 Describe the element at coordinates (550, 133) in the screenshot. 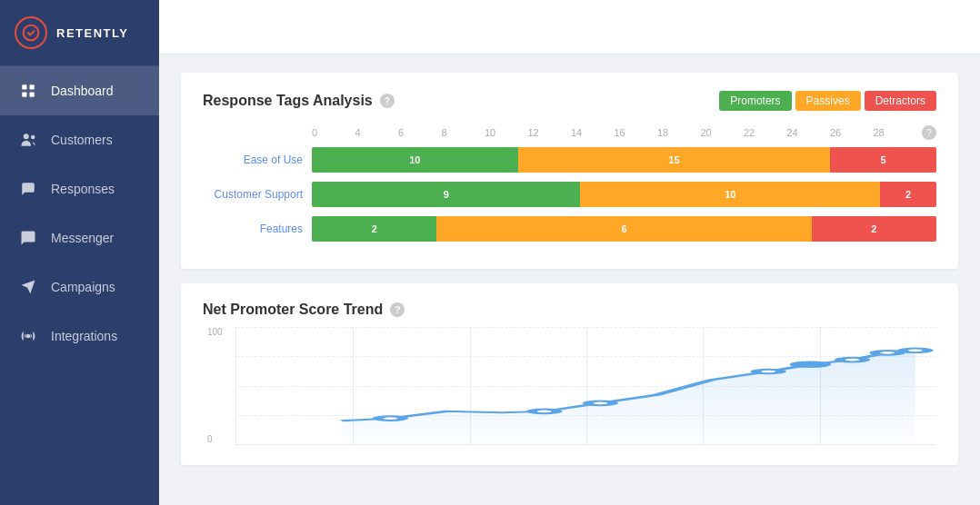

I see `x-tick-12: 12` at that location.